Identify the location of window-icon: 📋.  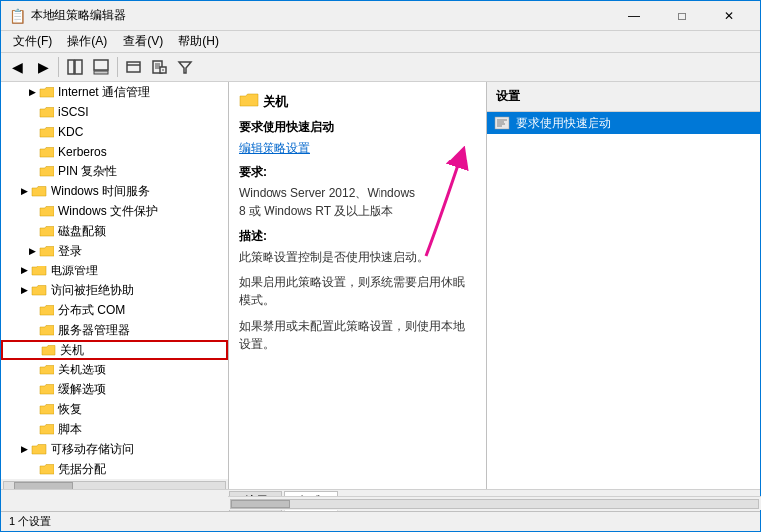
(17, 16).